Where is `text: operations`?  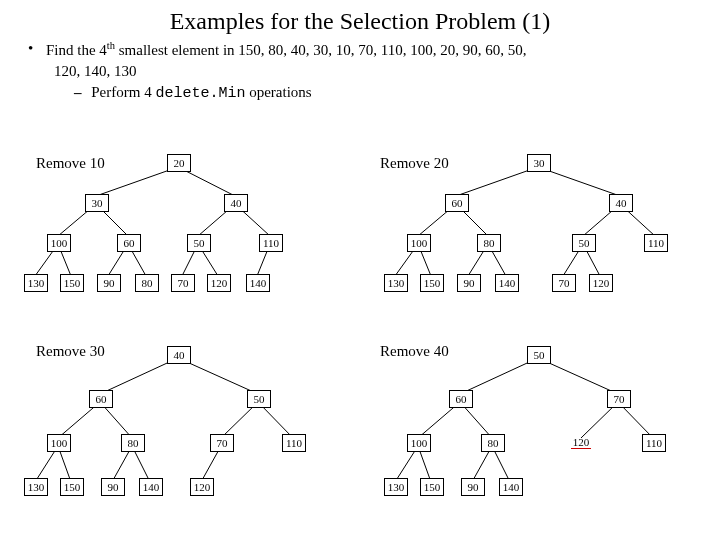 text: operations is located at coordinates (278, 92).